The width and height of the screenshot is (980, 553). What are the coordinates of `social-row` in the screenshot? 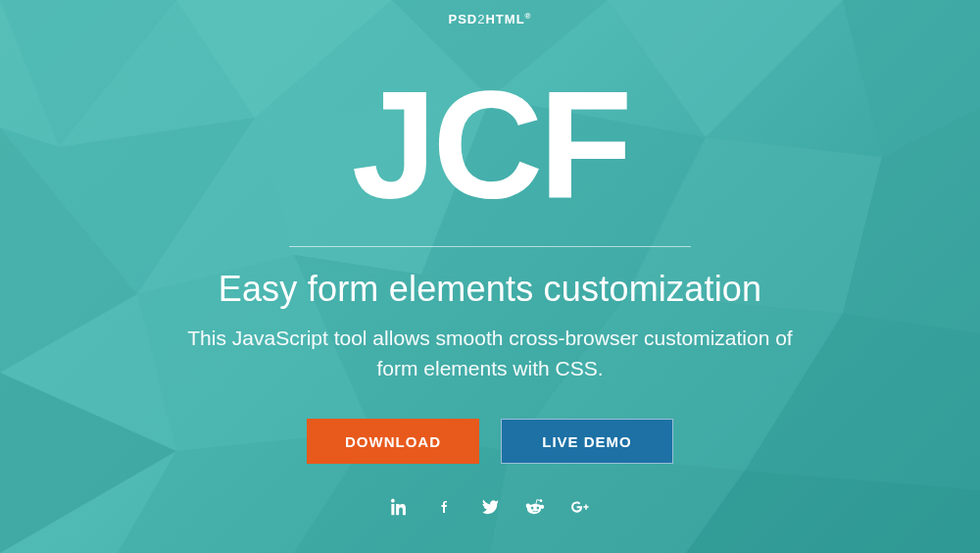 It's located at (490, 507).